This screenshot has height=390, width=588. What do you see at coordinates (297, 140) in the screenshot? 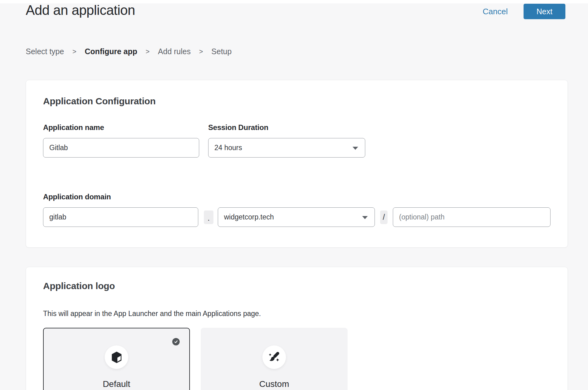
I see `name-session-row: Application name Session Duration 24 hou…` at bounding box center [297, 140].